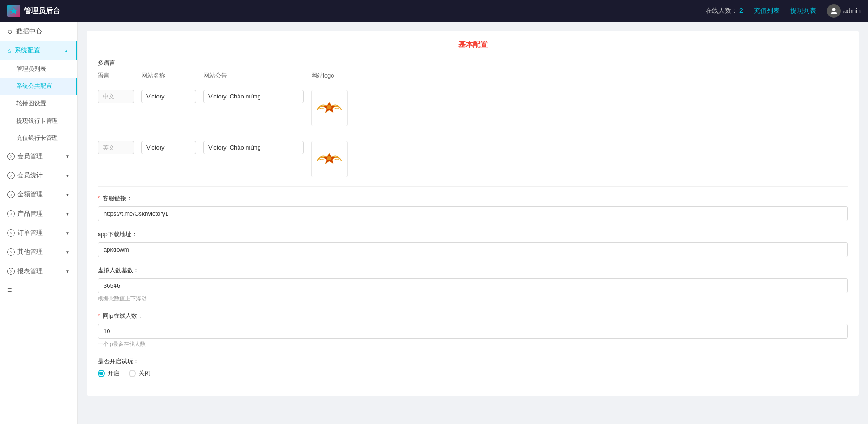  I want to click on recharge-list-link: 充值列表, so click(767, 11).